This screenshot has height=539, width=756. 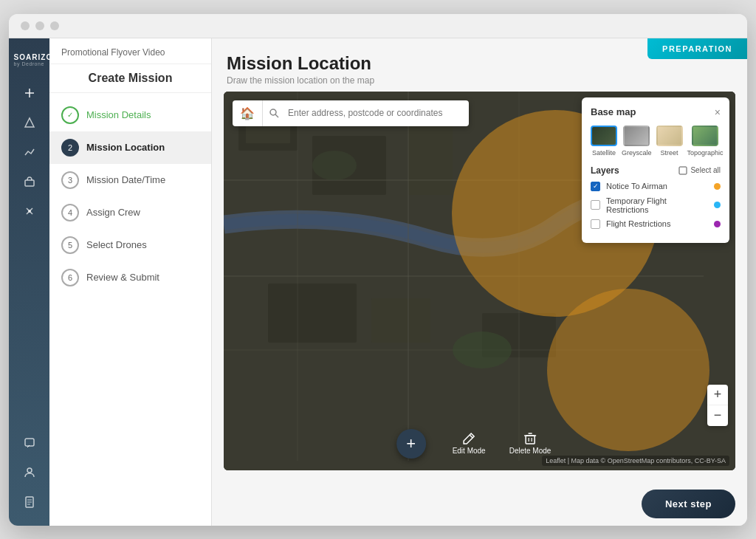 What do you see at coordinates (706, 141) in the screenshot?
I see `map-type-topographic: Topographic` at bounding box center [706, 141].